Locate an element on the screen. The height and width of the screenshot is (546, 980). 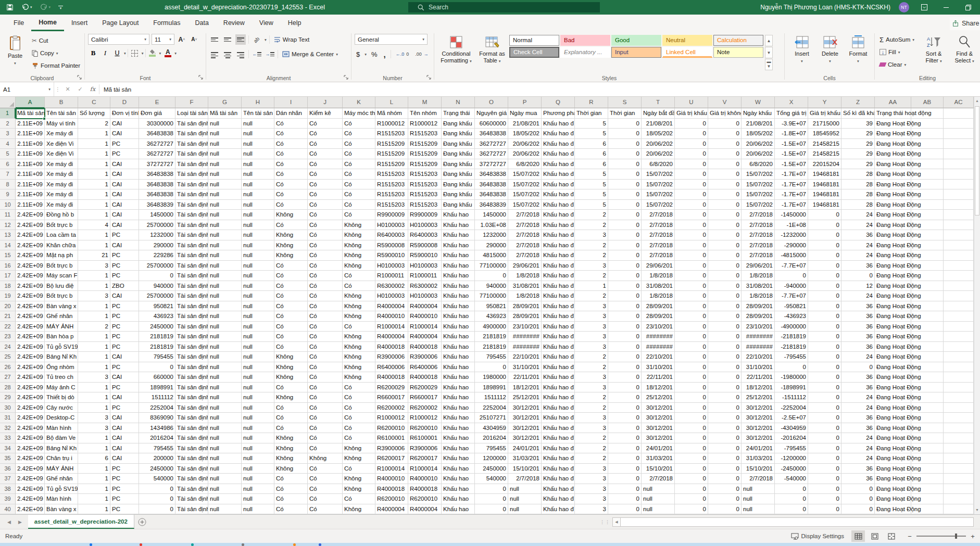
cell-J20: Có is located at coordinates (325, 307).